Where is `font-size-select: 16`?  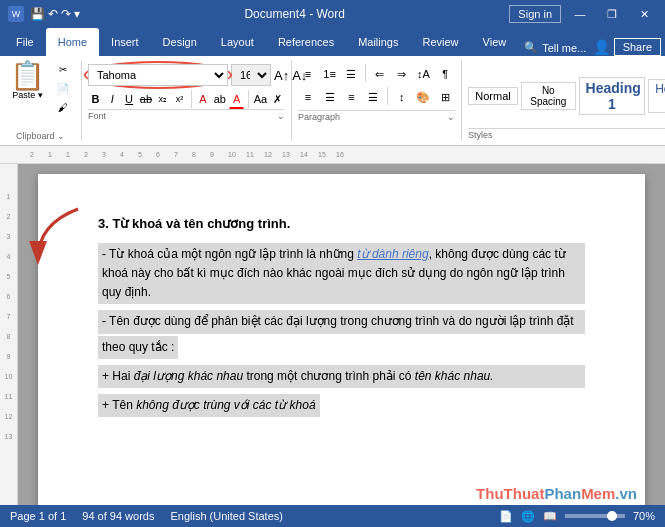 font-size-select: 16 is located at coordinates (251, 75).